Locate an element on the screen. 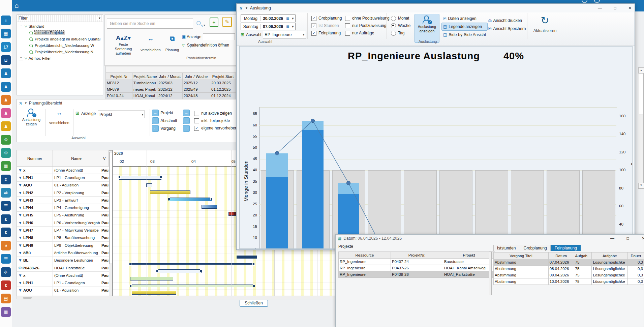  gantt-row: ▼öBüörtliche BauüberwachungPau is located at coordinates (63, 253).